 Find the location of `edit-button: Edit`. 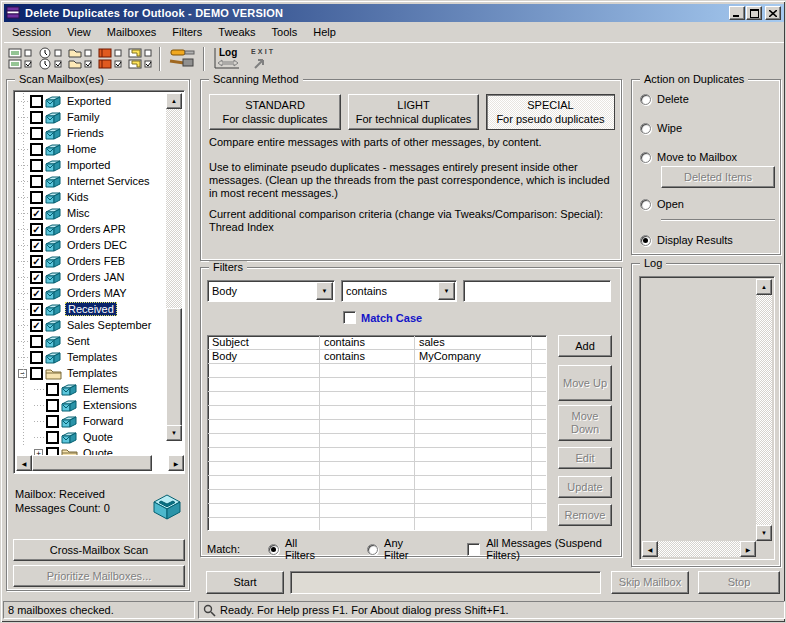

edit-button: Edit is located at coordinates (585, 458).